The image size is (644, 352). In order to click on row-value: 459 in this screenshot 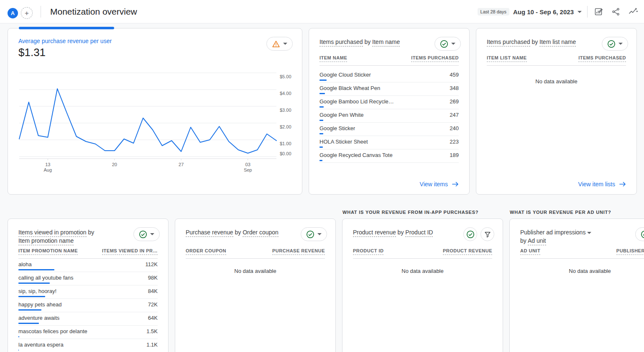, I will do `click(454, 75)`.